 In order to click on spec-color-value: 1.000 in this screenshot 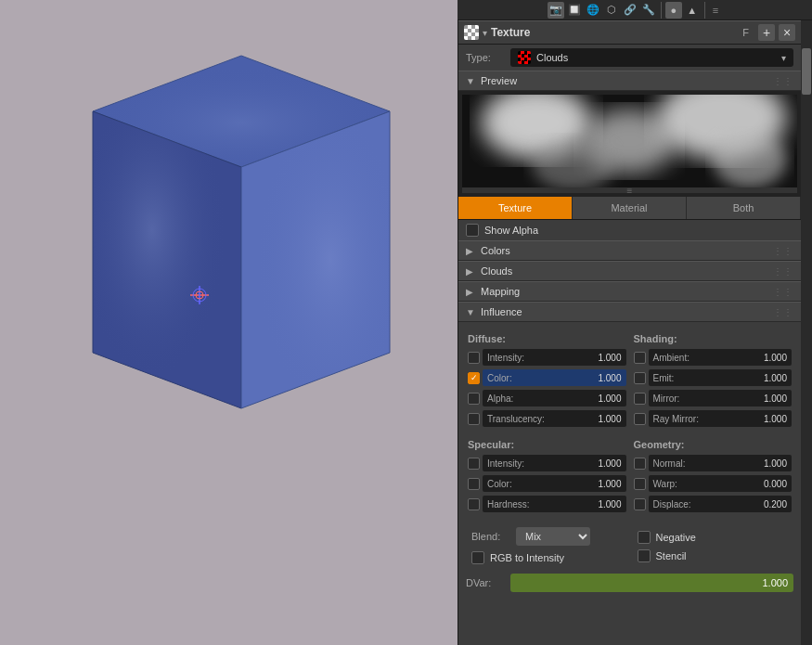, I will do `click(609, 484)`.